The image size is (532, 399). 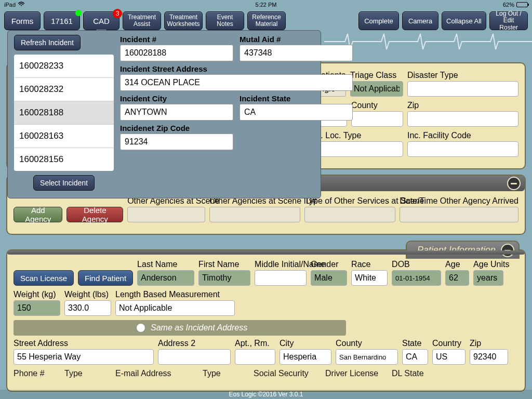 What do you see at coordinates (166, 278) in the screenshot?
I see `last-name-field` at bounding box center [166, 278].